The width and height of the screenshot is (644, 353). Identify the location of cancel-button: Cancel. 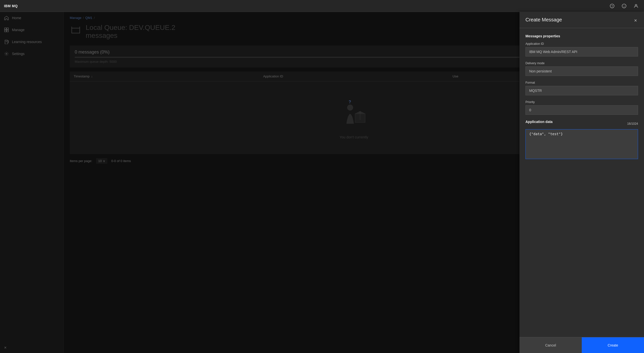
(550, 345).